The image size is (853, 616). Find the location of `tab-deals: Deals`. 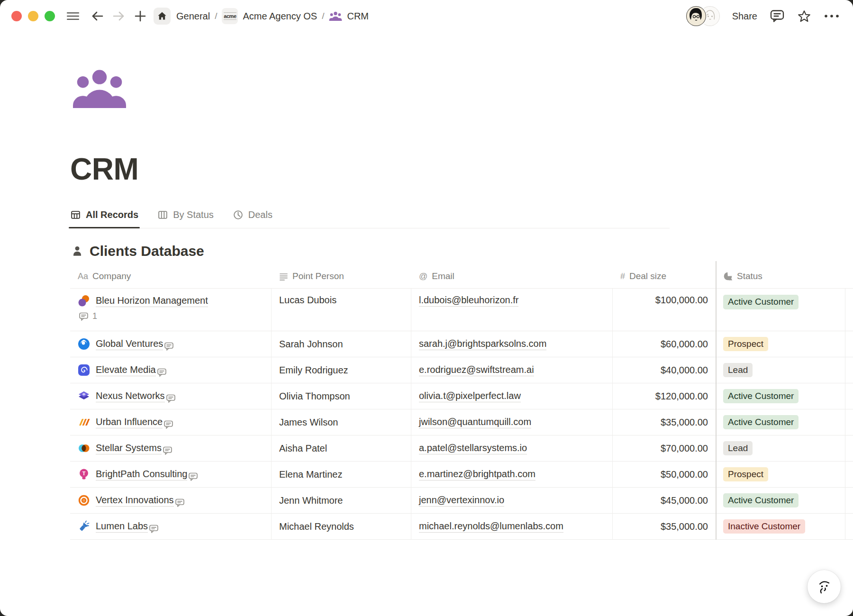

tab-deals: Deals is located at coordinates (253, 215).